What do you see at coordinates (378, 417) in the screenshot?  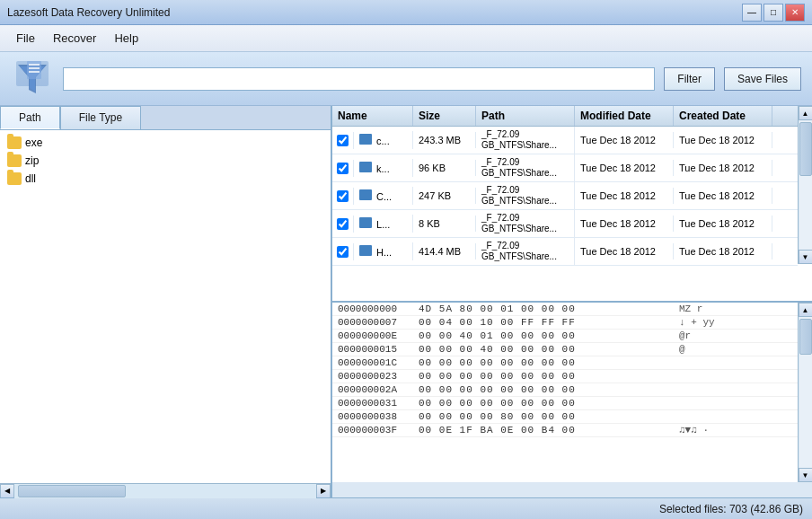 I see `hex-addr: 0000000038` at bounding box center [378, 417].